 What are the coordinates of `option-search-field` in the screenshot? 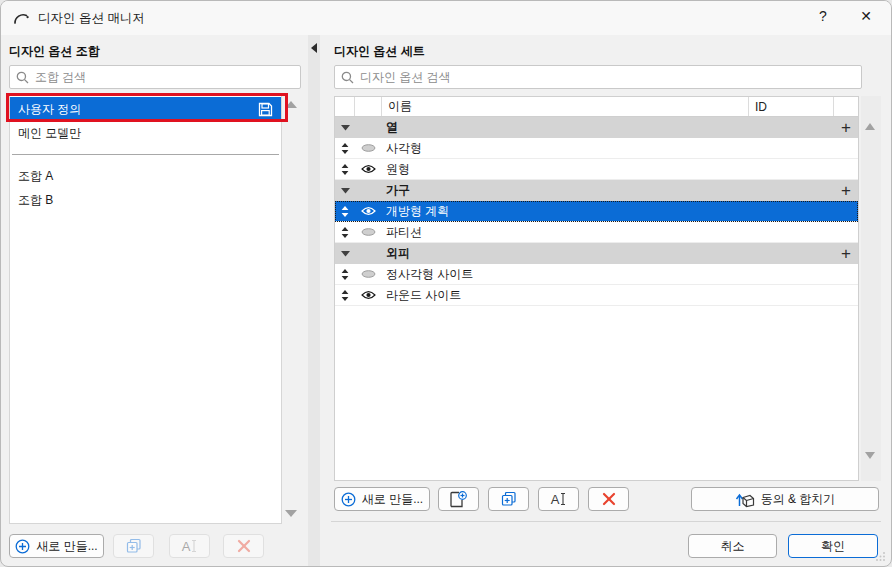 It's located at (598, 77).